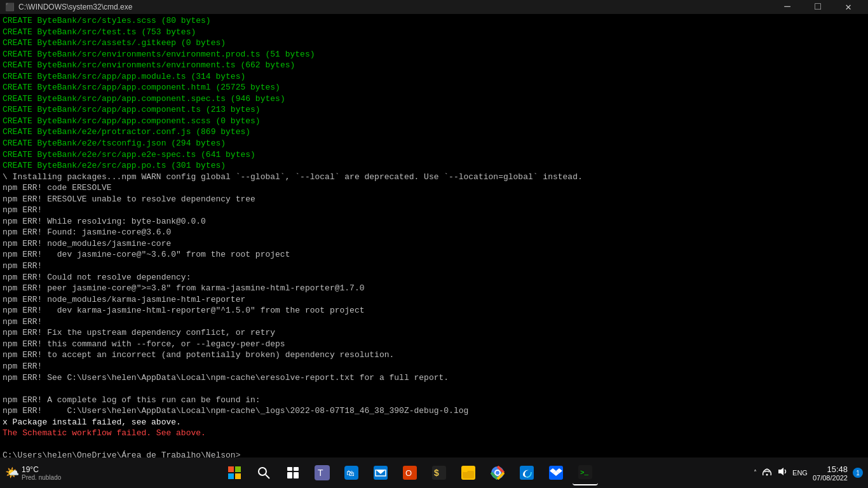 Image resolution: width=868 pixels, height=488 pixels. I want to click on terminal-line: CREATE ByteBank/e2e/src/app.po.ts (301 b…, so click(434, 166).